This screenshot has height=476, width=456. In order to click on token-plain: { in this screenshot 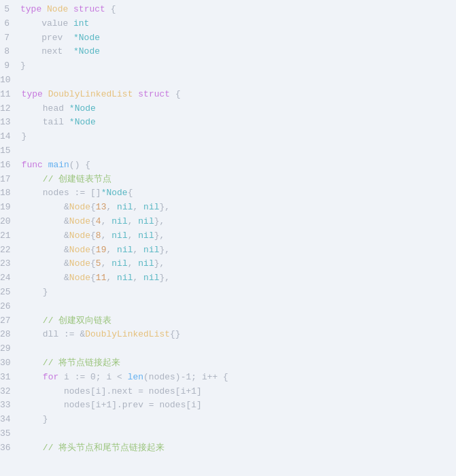, I will do `click(93, 264)`.